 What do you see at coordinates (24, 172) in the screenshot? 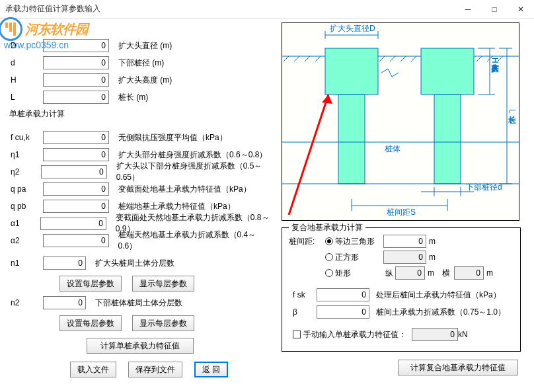
I see `label-eta2: η2` at bounding box center [24, 172].